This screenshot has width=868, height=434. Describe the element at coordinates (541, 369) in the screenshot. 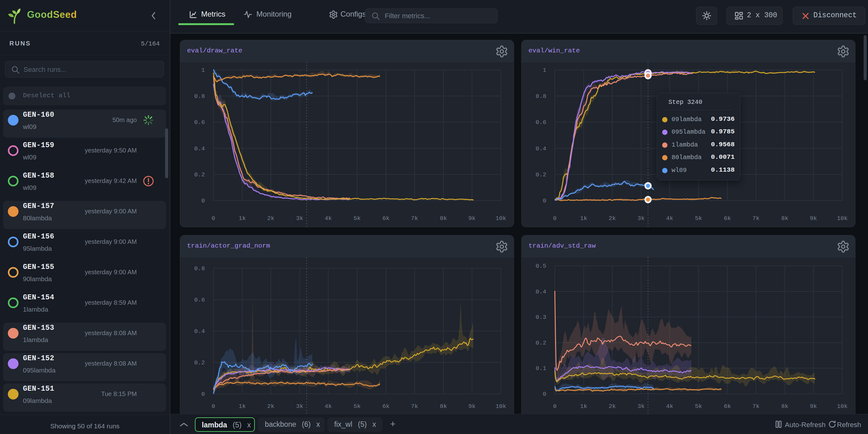

I see `svg-text: 0.1` at that location.